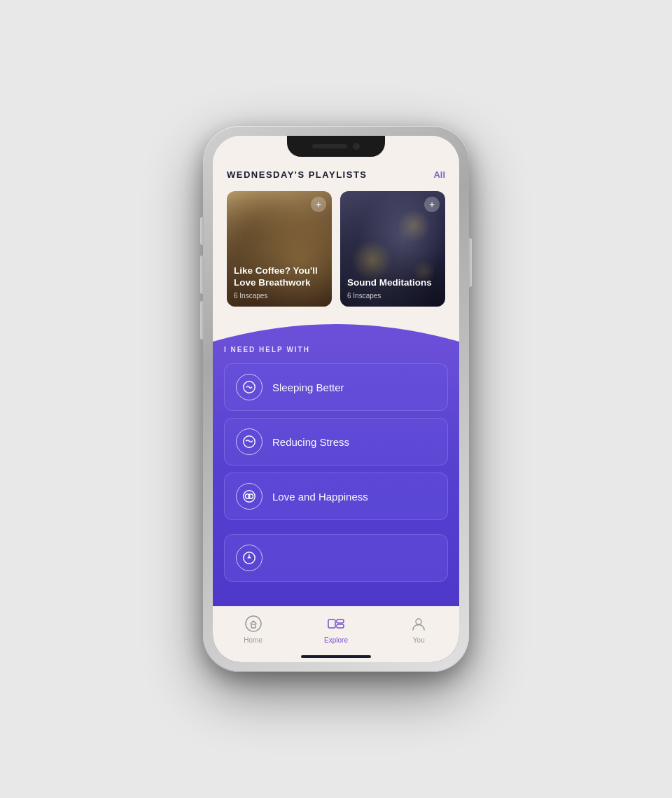 Image resolution: width=672 pixels, height=798 pixels. I want to click on home-icon, so click(253, 624).